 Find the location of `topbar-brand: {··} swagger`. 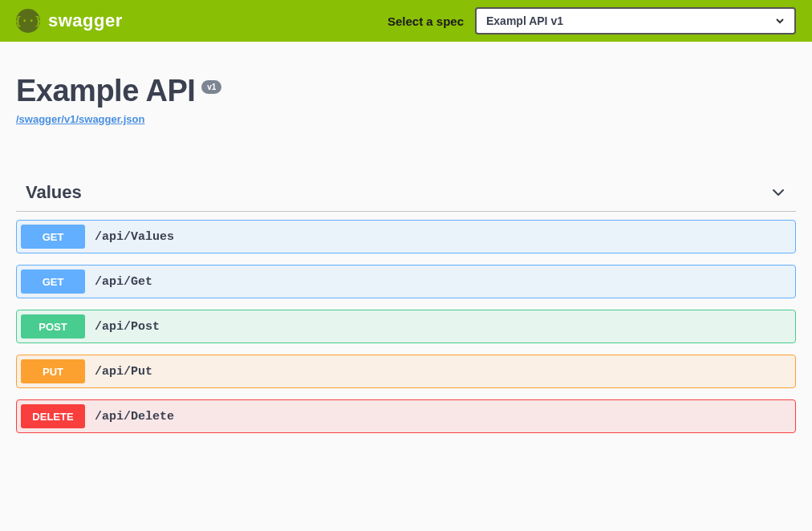

topbar-brand: {··} swagger is located at coordinates (69, 21).